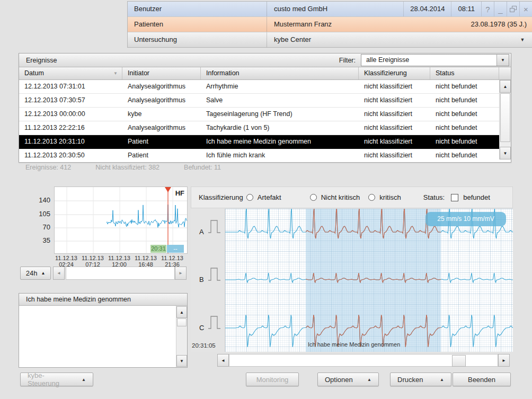 The height and width of the screenshot is (399, 532). What do you see at coordinates (272, 379) in the screenshot?
I see `monitoring-button: Monitoring` at bounding box center [272, 379].